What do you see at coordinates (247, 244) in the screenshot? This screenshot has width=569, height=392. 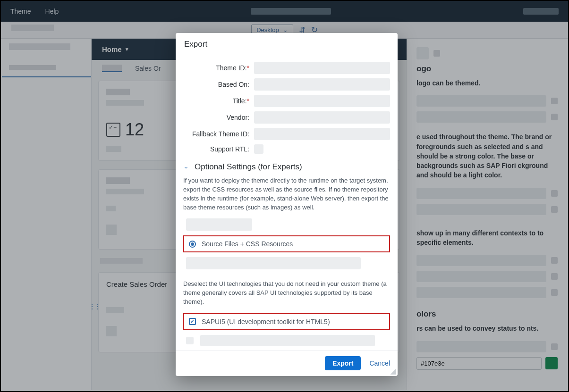 I see `radio-source-css-label: Source Files + CSS Resources` at bounding box center [247, 244].